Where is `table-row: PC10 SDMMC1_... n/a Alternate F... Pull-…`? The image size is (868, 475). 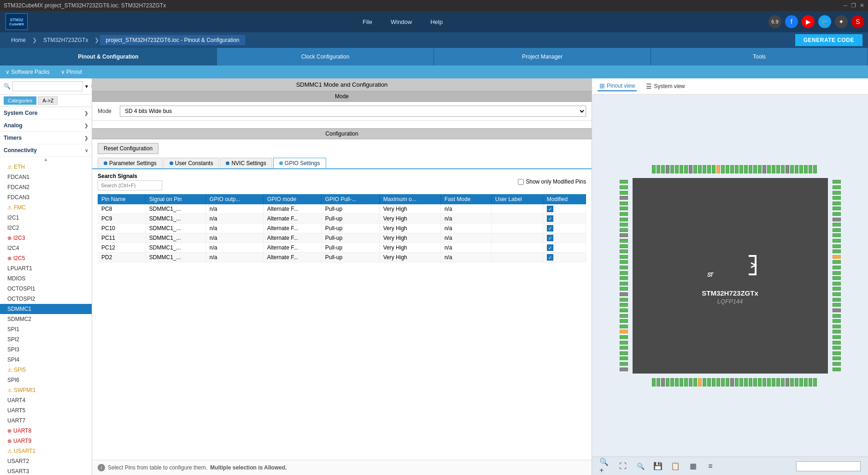
table-row: PC10 SDMMC1_... n/a Alternate F... Pull-… is located at coordinates (342, 229).